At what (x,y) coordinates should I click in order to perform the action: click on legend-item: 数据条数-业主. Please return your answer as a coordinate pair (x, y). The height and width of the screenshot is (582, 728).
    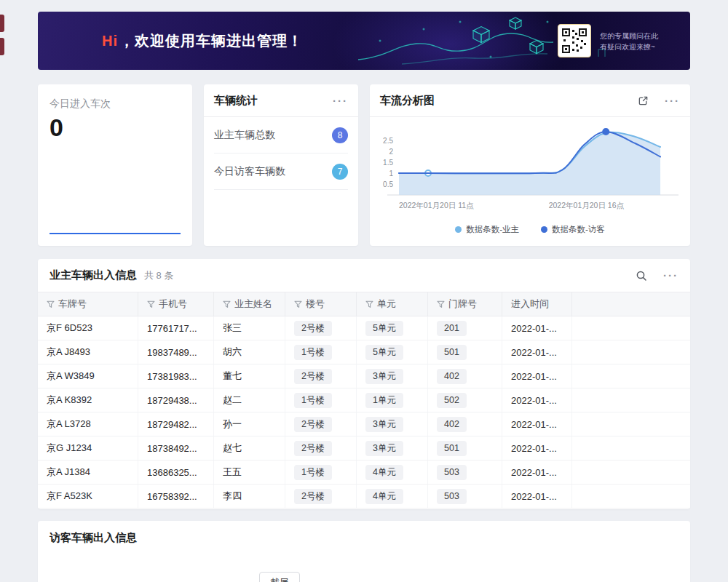
    Looking at the image, I should click on (487, 230).